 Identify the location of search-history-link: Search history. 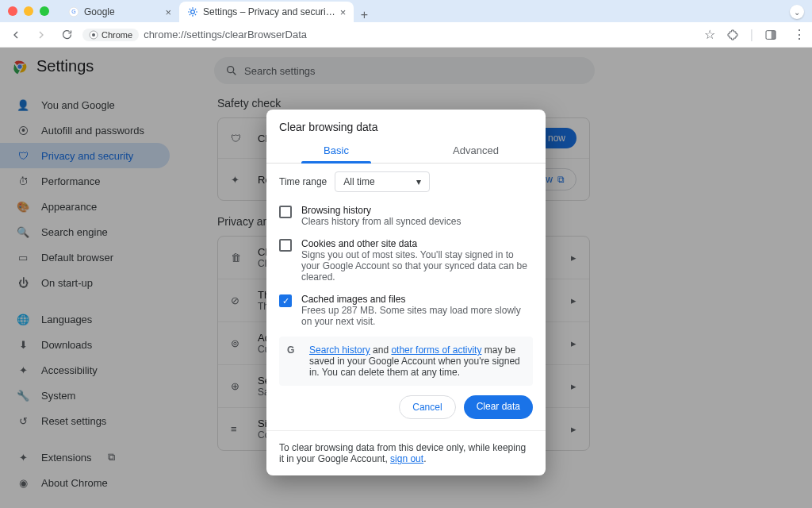
(339, 350).